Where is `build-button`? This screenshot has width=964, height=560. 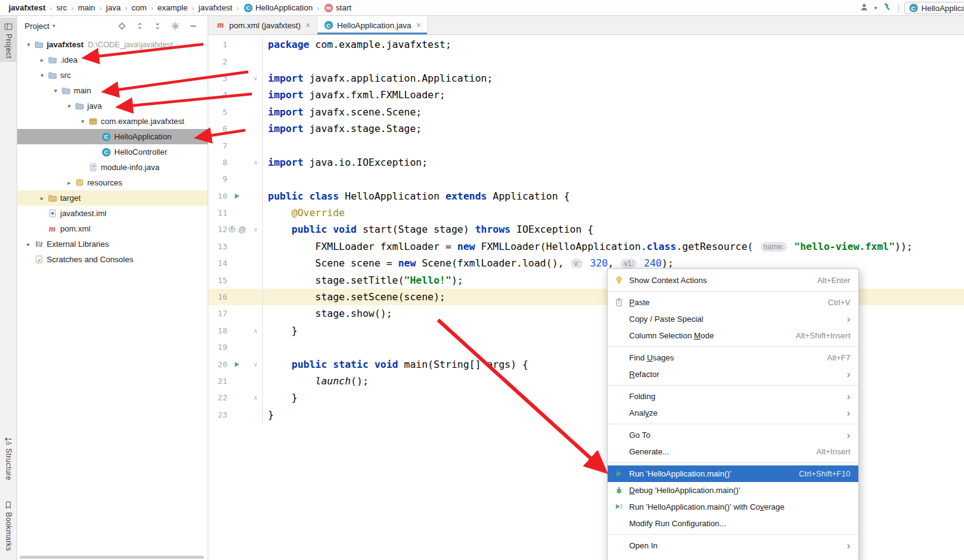 build-button is located at coordinates (888, 9).